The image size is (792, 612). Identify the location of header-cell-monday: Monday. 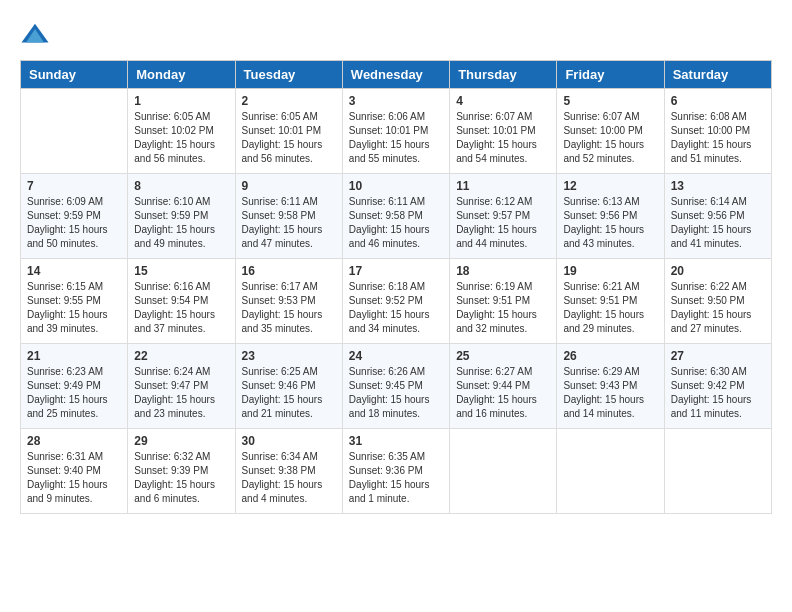
(182, 75).